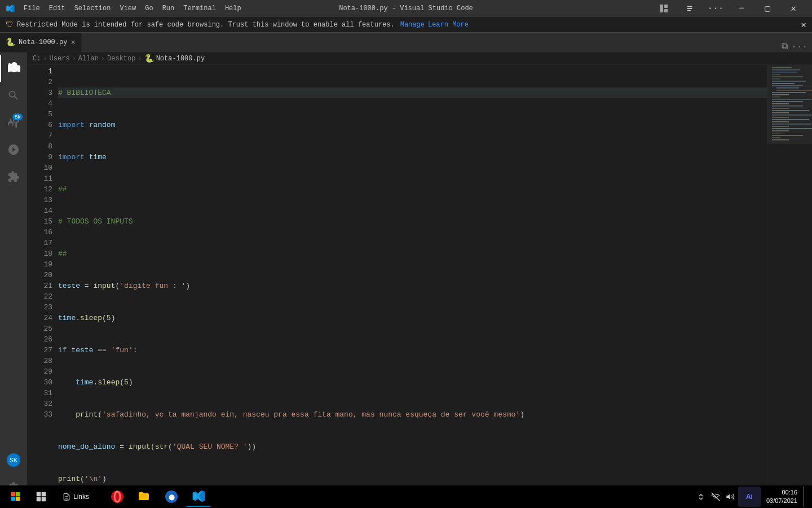 The image size is (812, 508). Describe the element at coordinates (169, 8) in the screenshot. I see `menu-run: Run` at that location.